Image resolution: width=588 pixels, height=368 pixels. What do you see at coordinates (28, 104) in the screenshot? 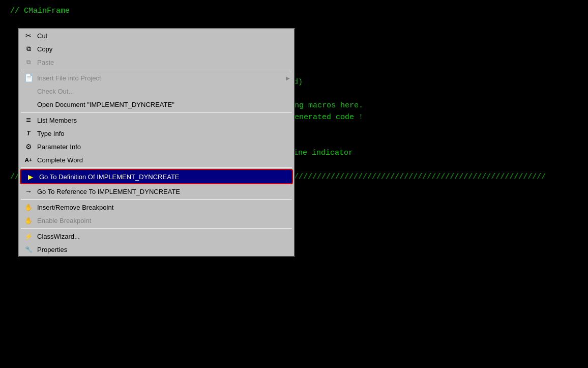
I see `open-doc-icon` at bounding box center [28, 104].